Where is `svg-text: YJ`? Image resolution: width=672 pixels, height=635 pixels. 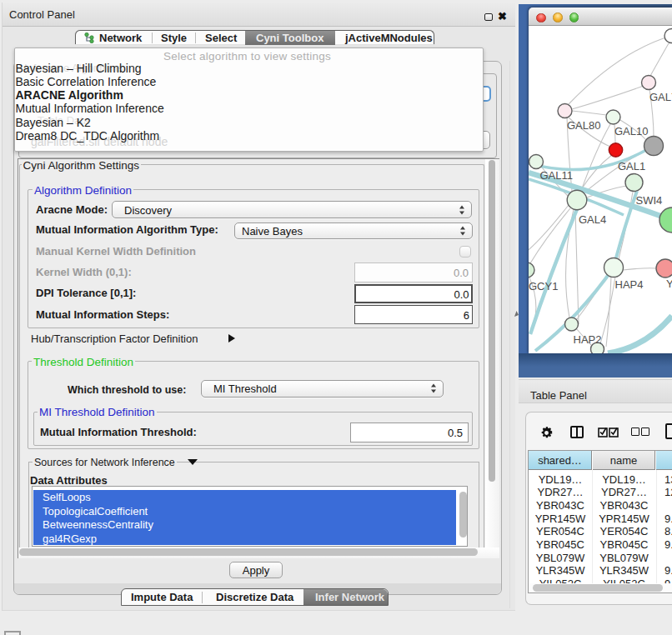
svg-text: YJ is located at coordinates (669, 283).